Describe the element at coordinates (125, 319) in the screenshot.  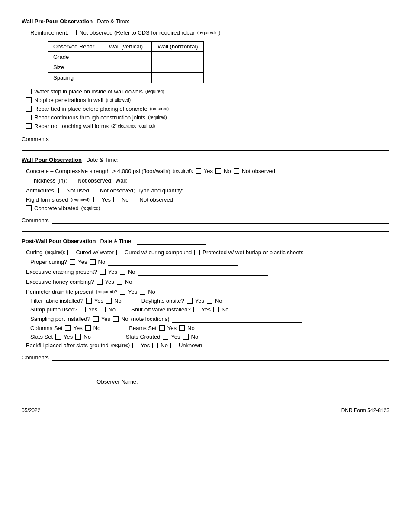
I see `sampling-no: No` at that location.